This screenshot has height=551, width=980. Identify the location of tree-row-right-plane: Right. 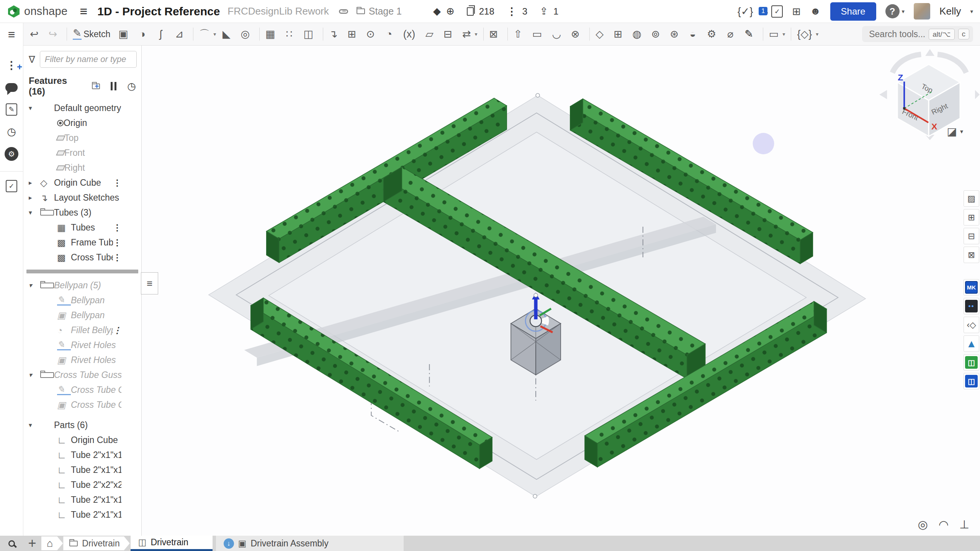
(82, 168).